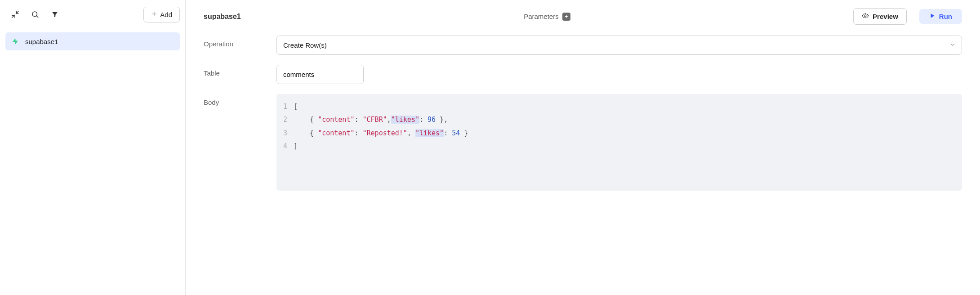 Image resolution: width=980 pixels, height=295 pixels. I want to click on chevron-down-icon, so click(953, 45).